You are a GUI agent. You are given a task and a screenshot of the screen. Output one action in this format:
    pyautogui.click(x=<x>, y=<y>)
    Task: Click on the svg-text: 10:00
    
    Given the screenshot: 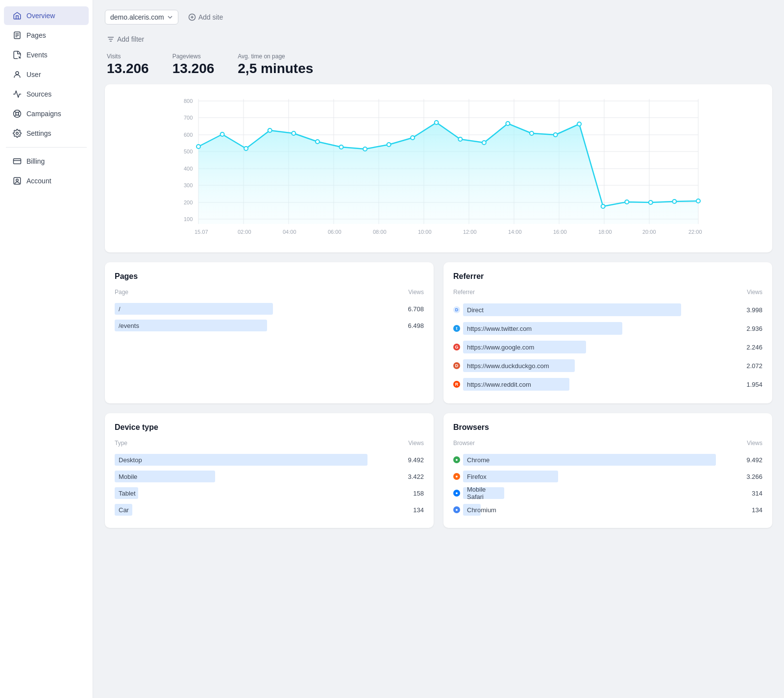 What is the action you would take?
    pyautogui.click(x=425, y=232)
    